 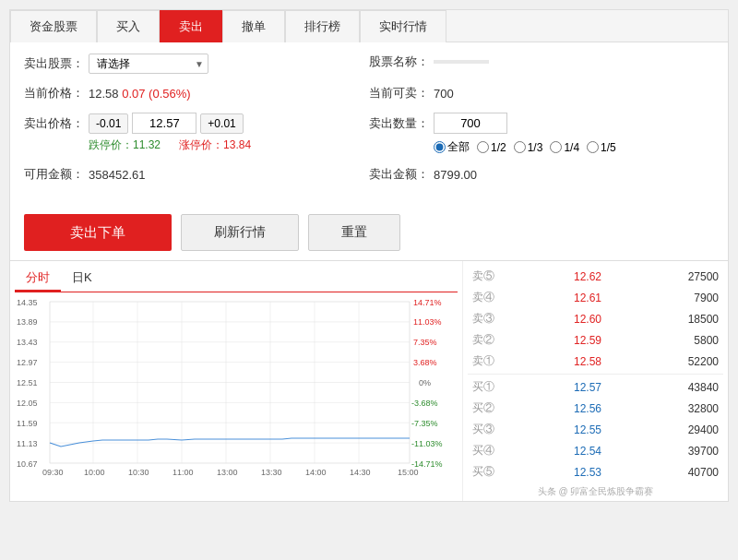 What do you see at coordinates (360, 472) in the screenshot?
I see `svg-text: 14:30` at bounding box center [360, 472].